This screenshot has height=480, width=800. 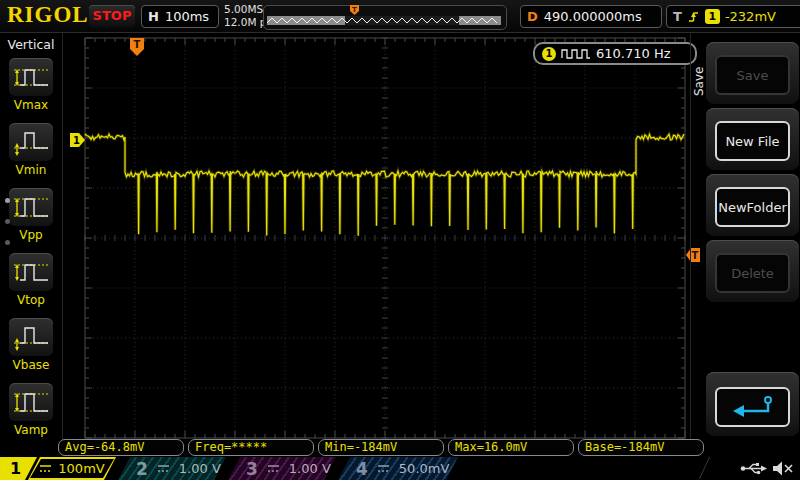 I want to click on trigger-level-value: -232mV, so click(x=750, y=16).